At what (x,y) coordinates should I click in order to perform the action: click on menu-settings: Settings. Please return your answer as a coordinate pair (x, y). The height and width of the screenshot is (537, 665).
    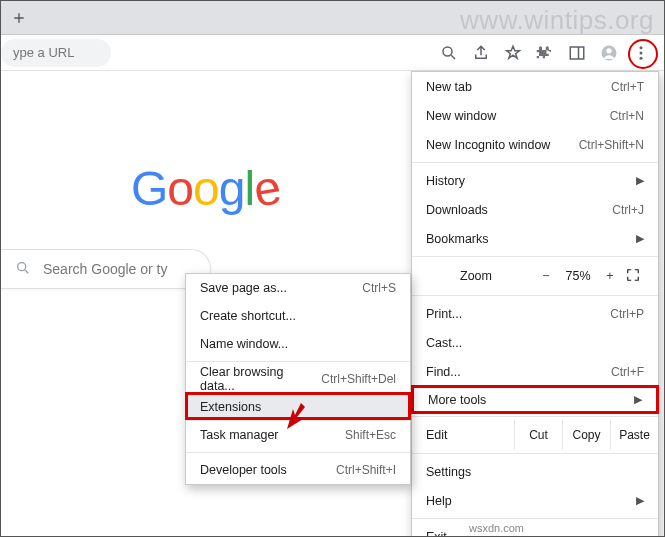
    Looking at the image, I should click on (535, 472).